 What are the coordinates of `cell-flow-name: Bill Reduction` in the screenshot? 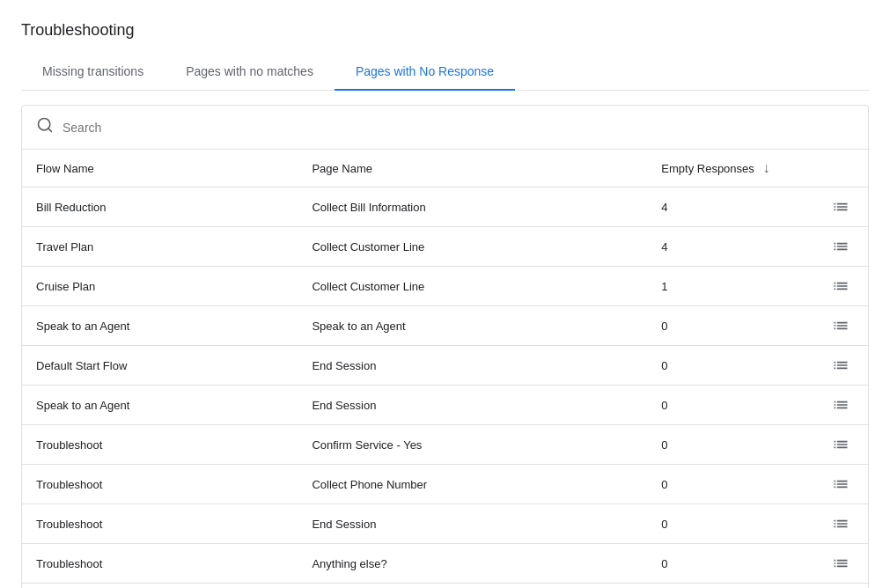 It's located at (160, 208).